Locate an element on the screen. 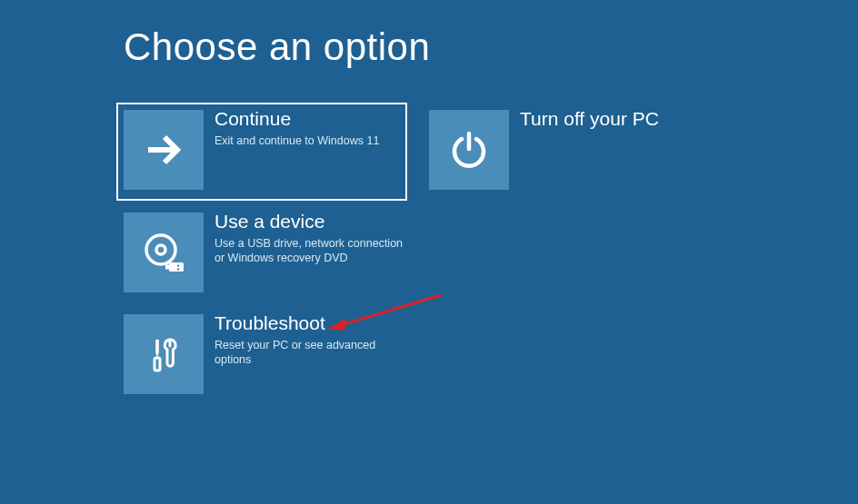 This screenshot has width=858, height=504. arrow-right-icon is located at coordinates (164, 150).